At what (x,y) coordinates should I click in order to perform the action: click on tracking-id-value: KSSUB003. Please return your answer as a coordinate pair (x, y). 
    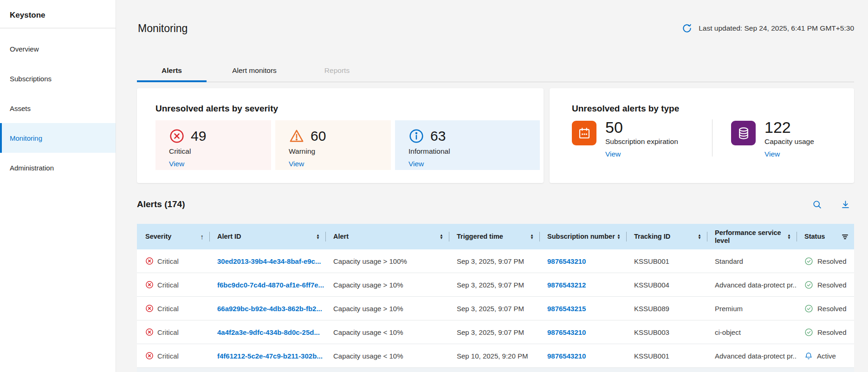
    Looking at the image, I should click on (667, 332).